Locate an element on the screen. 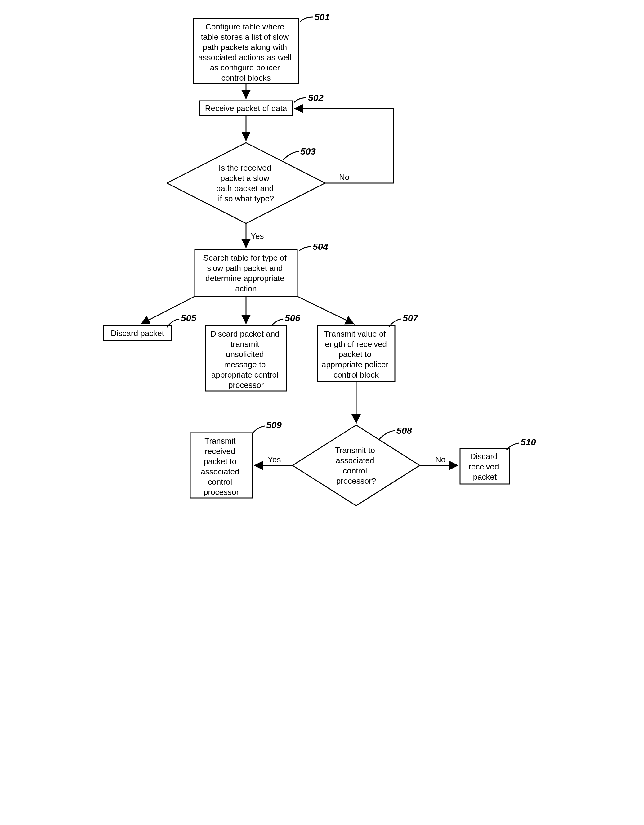  ref-507: 507 is located at coordinates (411, 318).